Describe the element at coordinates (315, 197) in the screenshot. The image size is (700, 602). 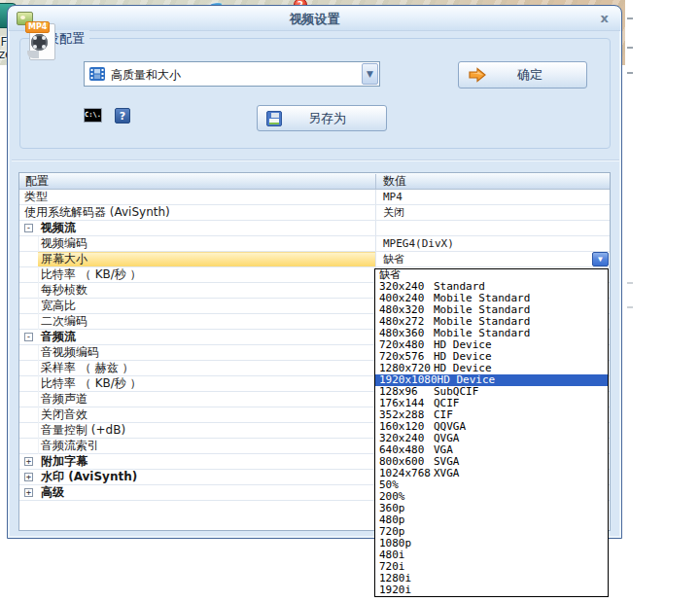
I see `table-row: 类型MP4` at that location.